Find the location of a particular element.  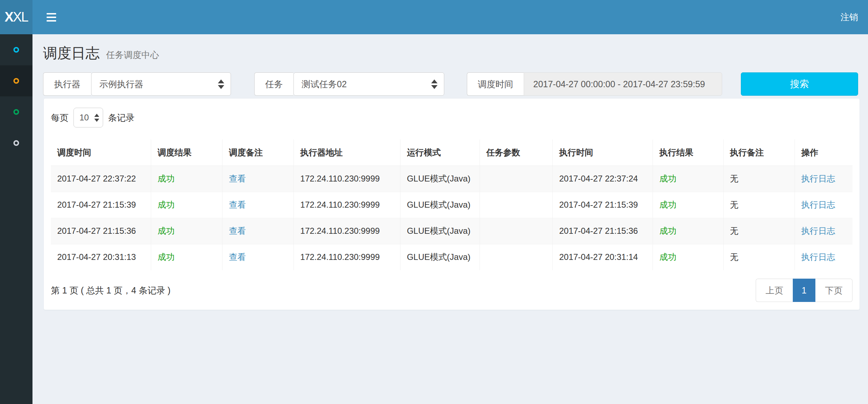

job-select-value: 测试任务02 is located at coordinates (324, 84).